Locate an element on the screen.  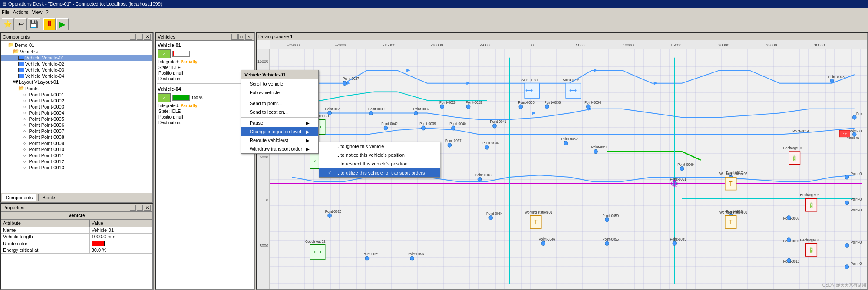
ctx-follow-vehicle: Follow vehicle is located at coordinates (280, 92).